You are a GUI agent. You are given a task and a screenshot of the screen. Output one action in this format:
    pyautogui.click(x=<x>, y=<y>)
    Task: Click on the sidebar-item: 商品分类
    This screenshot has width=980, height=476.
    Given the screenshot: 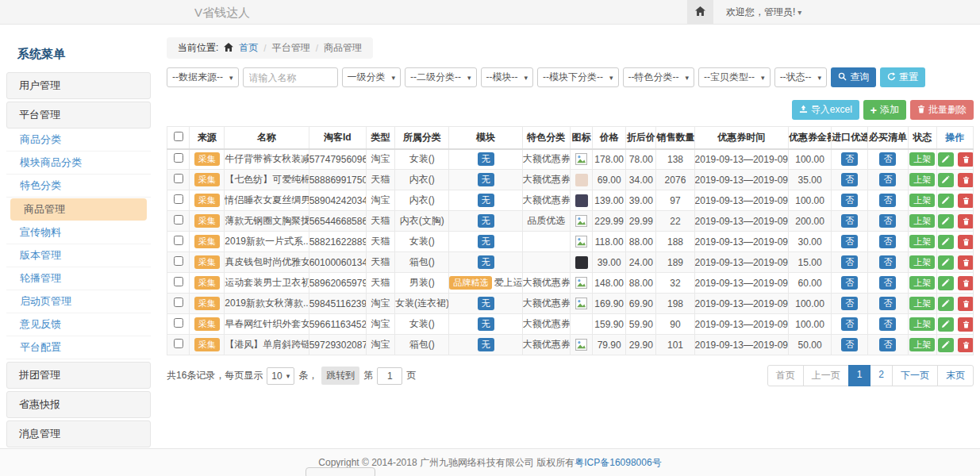 What is the action you would take?
    pyautogui.click(x=79, y=140)
    